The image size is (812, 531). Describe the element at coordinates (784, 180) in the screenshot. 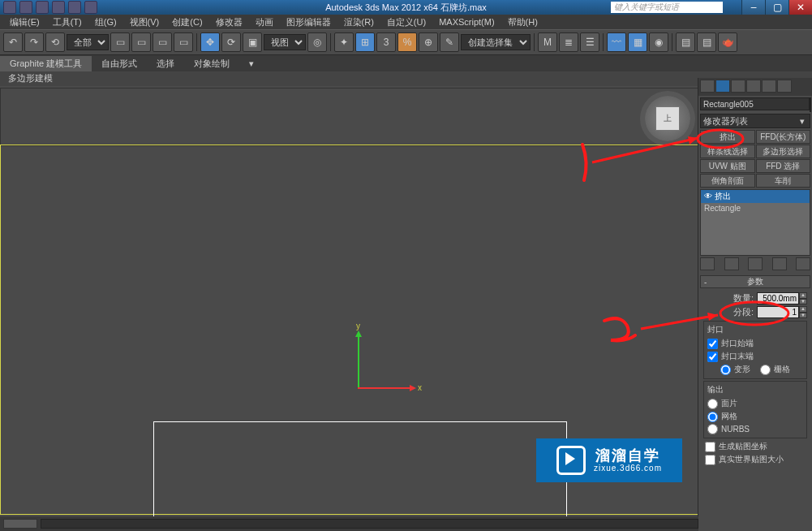

I see `modbtn-lathe: 车削` at that location.